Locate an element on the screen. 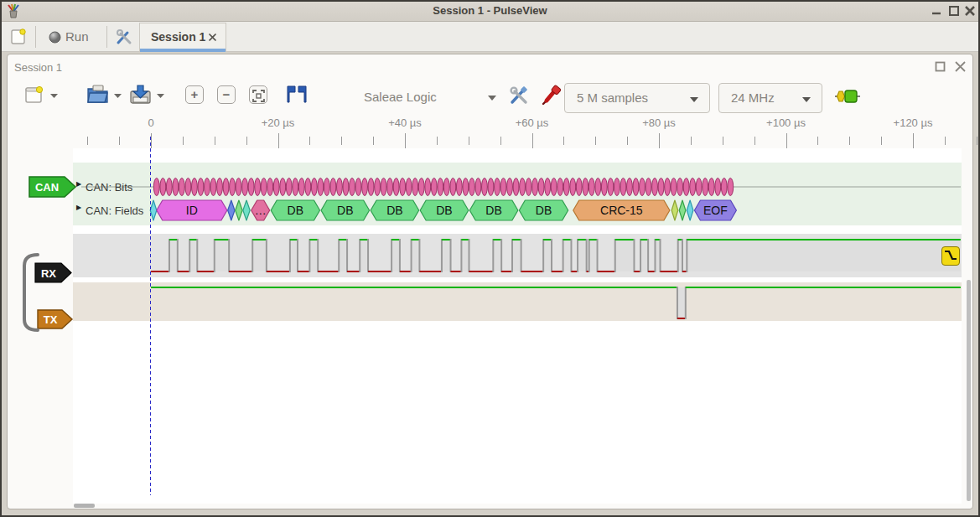  open-dropdown-icon is located at coordinates (117, 96).